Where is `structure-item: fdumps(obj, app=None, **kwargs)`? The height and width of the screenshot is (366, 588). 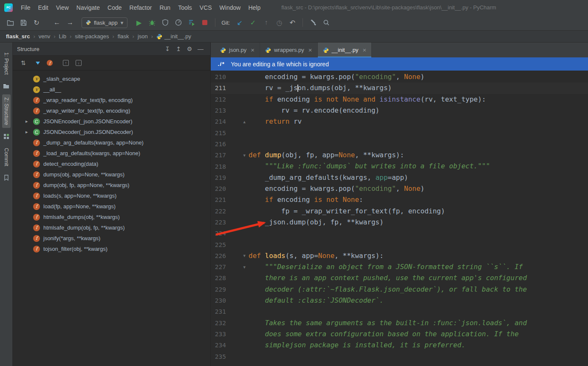
structure-item: fdumps(obj, app=None, **kwargs) is located at coordinates (111, 174).